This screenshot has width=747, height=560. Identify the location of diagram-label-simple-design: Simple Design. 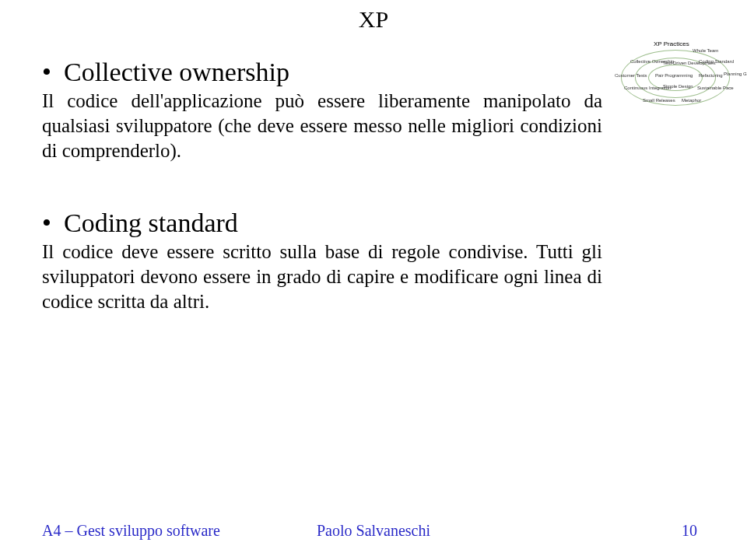
(679, 86).